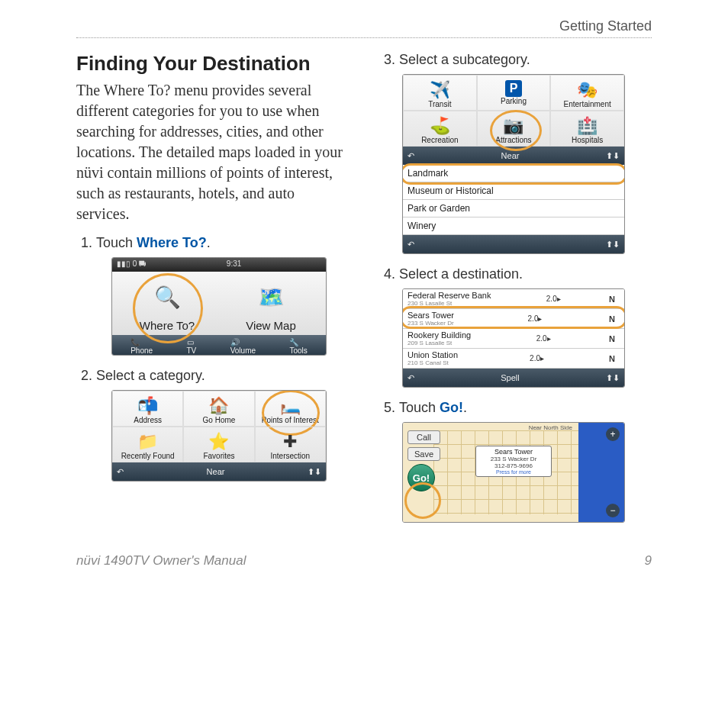  Describe the element at coordinates (452, 407) in the screenshot. I see `link-go: Go!` at that location.